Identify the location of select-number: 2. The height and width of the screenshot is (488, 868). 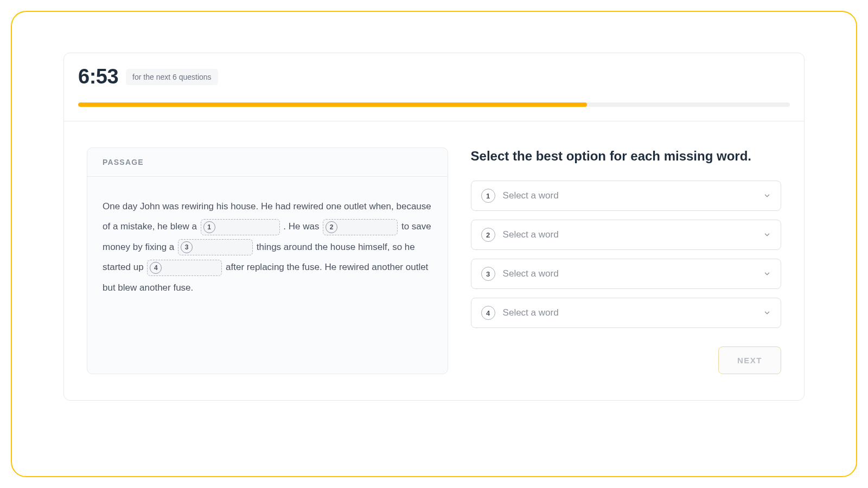
(488, 235).